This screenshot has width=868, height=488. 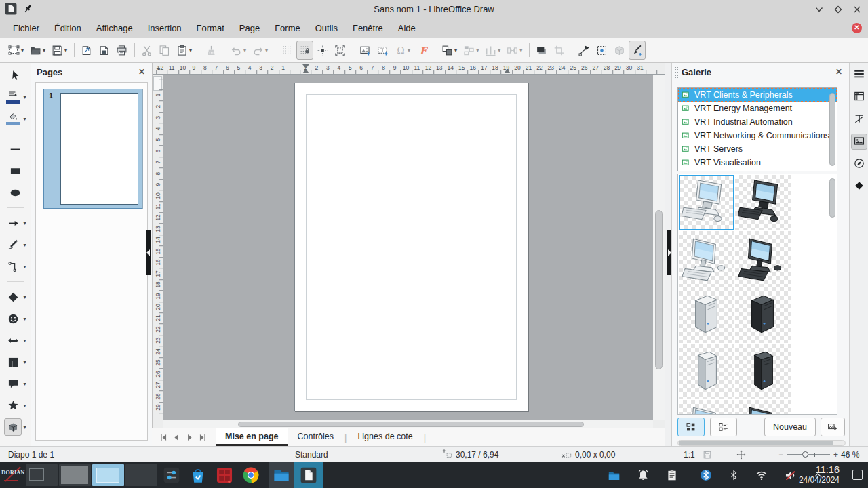 What do you see at coordinates (757, 108) in the screenshot?
I see `gallery-category-vrt-energy: VRT Energy Management` at bounding box center [757, 108].